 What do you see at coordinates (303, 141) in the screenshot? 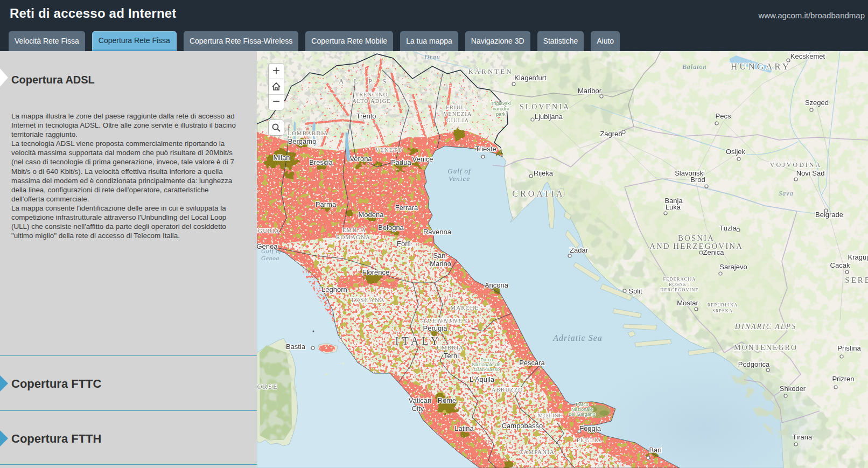
I see `svg-text: Bergamo` at bounding box center [303, 141].